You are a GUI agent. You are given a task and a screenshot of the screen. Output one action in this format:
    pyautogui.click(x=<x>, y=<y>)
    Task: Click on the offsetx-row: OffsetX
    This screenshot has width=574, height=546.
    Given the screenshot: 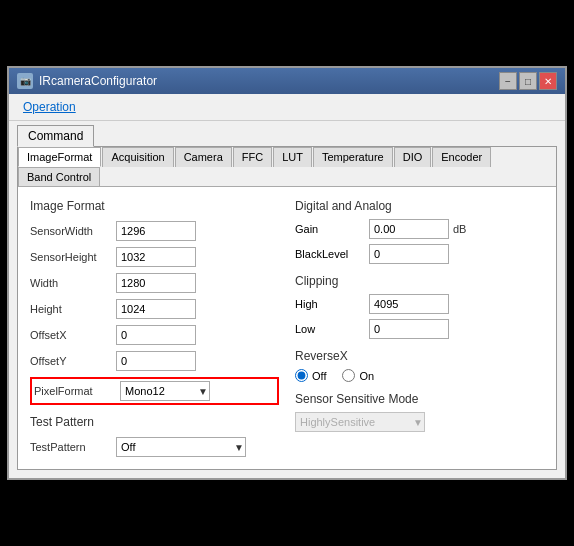 What is the action you would take?
    pyautogui.click(x=154, y=335)
    